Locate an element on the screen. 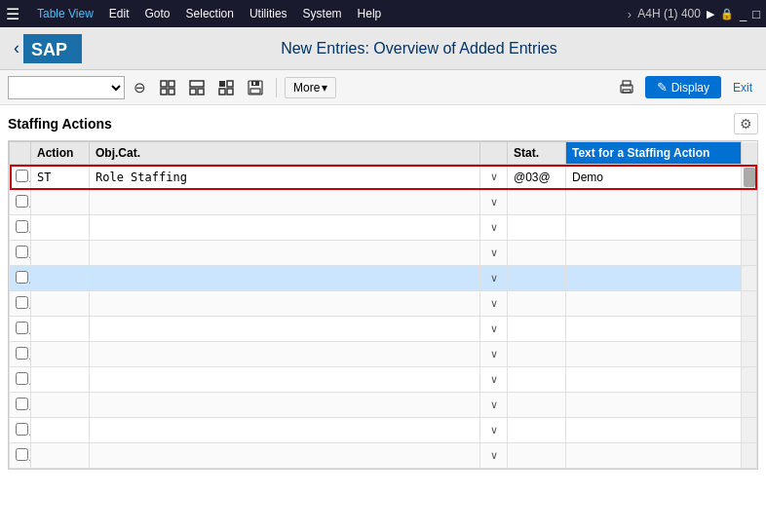 This screenshot has width=766, height=532. menu-item-goto: Goto is located at coordinates (158, 14).